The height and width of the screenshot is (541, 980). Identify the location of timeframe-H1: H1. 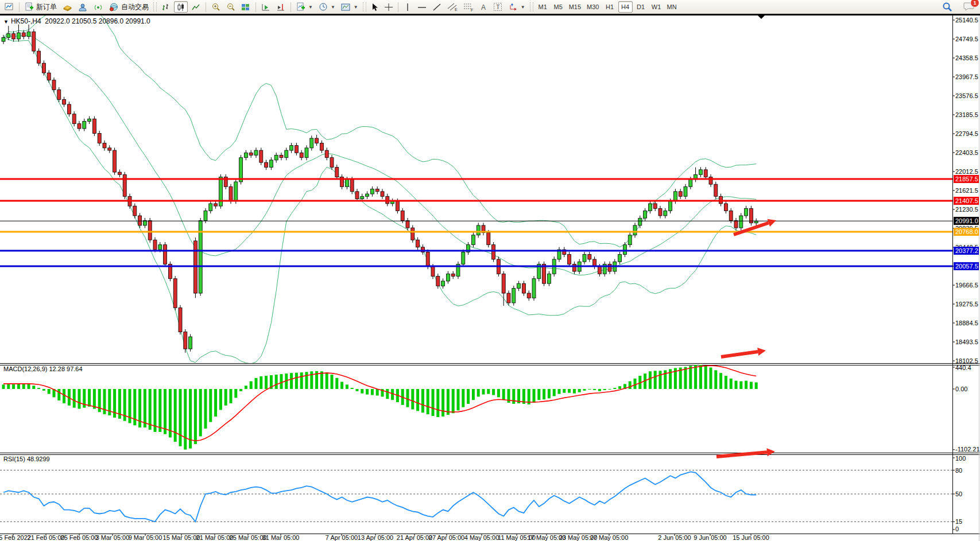
(610, 7).